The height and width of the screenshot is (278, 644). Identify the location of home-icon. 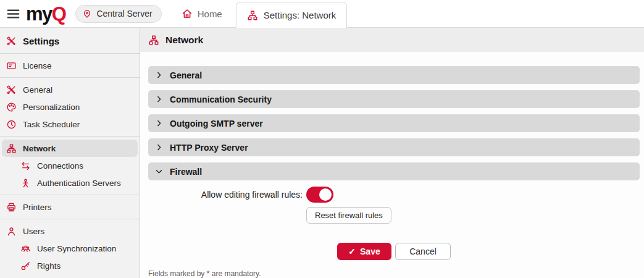
(187, 14).